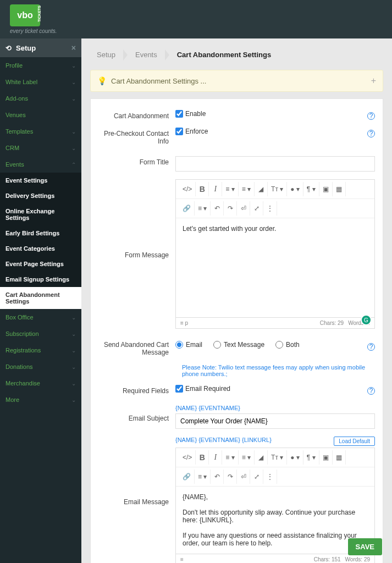 The image size is (392, 563). What do you see at coordinates (158, 81) in the screenshot?
I see `info-text: Cart Abandonment Settings ...` at bounding box center [158, 81].